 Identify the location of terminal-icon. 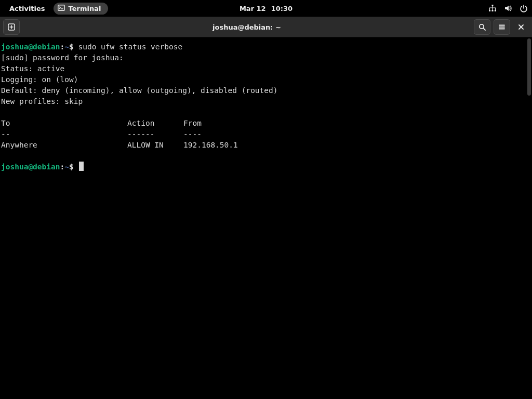
(61, 8).